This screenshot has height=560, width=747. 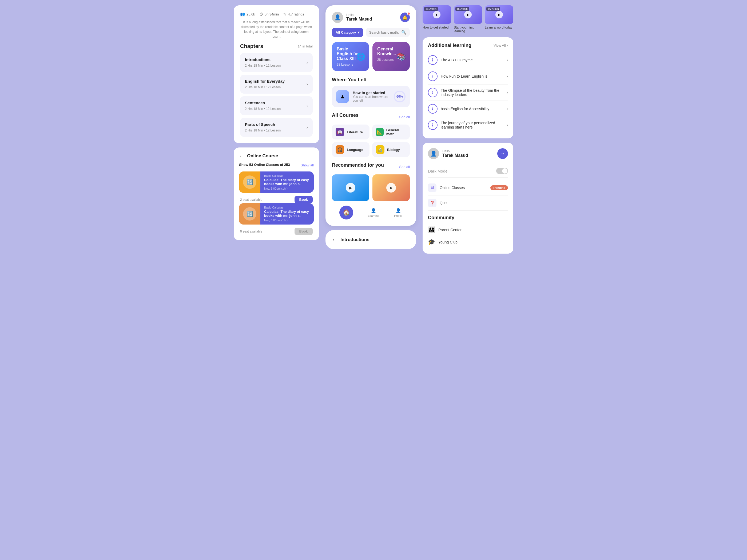 What do you see at coordinates (294, 14) in the screenshot?
I see `rating-stat: ☆ 4.7 ratings` at bounding box center [294, 14].